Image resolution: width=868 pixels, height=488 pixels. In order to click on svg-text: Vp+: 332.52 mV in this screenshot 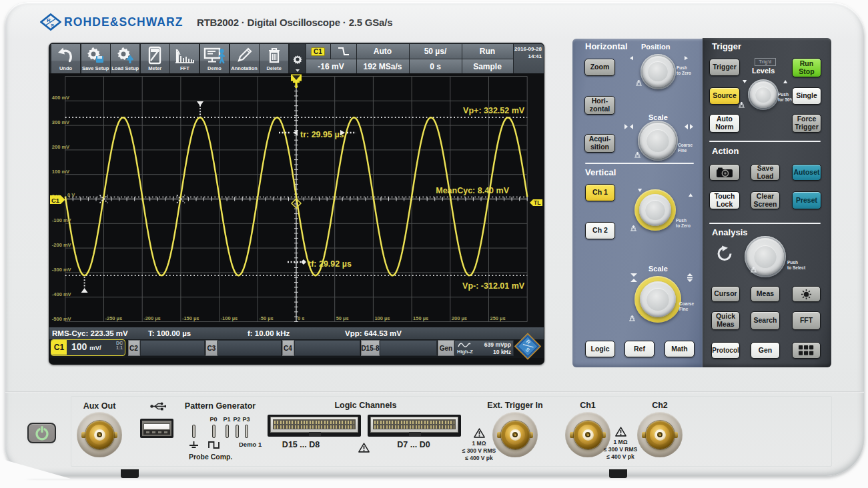, I will do `click(494, 111)`.